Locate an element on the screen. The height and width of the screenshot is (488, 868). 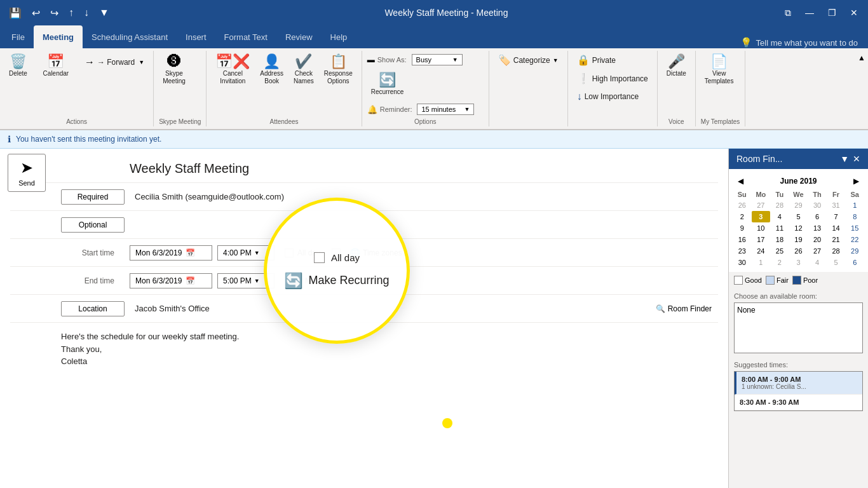
cal-day: 14 is located at coordinates (836, 228).